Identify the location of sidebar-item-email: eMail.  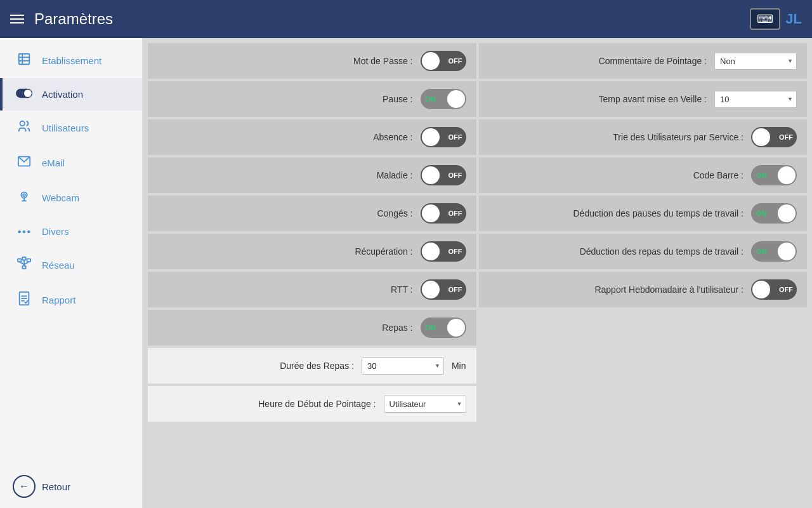
(71, 163).